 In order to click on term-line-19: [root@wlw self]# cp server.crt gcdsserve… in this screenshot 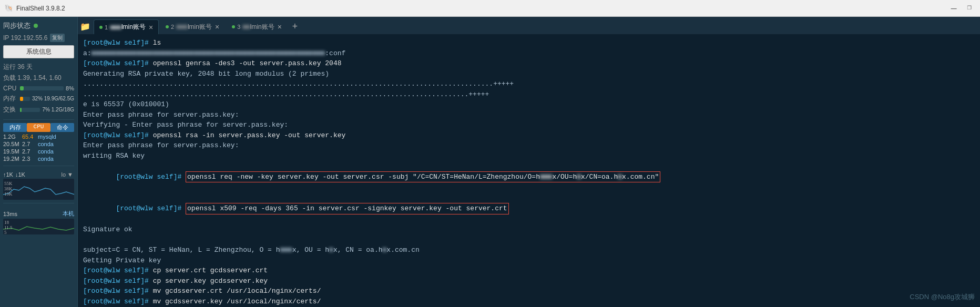, I will do `click(529, 271)`.